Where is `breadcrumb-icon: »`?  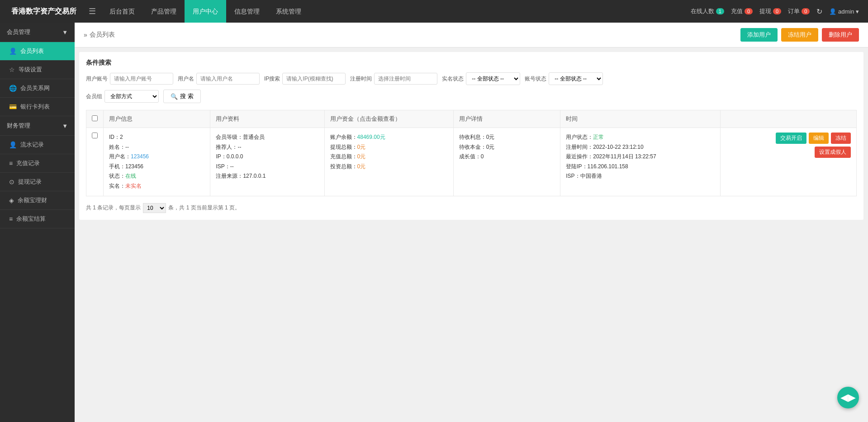 breadcrumb-icon: » is located at coordinates (85, 35).